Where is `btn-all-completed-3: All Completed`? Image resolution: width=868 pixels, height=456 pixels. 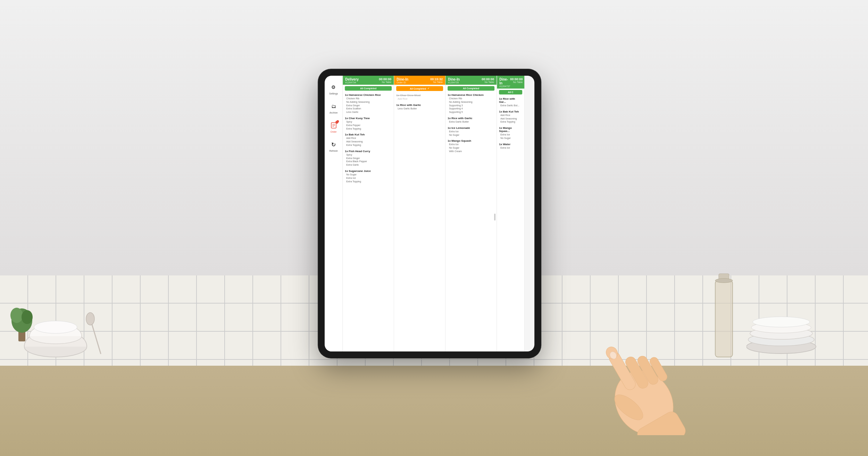 btn-all-completed-3: All Completed is located at coordinates (471, 88).